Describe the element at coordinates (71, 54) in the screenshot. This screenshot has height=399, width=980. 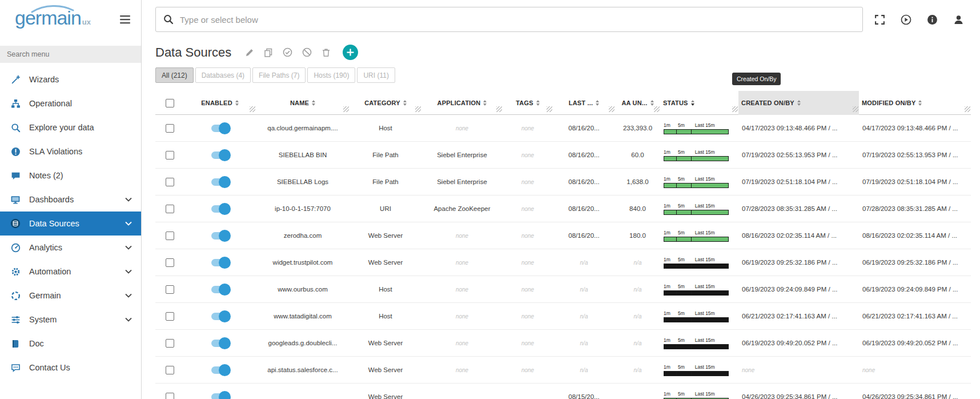
I see `sidebar-search-input` at that location.